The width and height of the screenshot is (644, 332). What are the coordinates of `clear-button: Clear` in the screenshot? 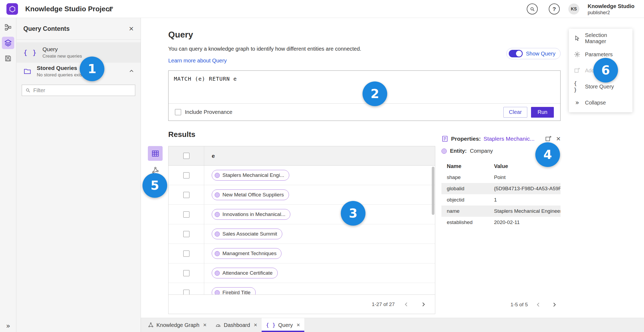 It's located at (515, 112).